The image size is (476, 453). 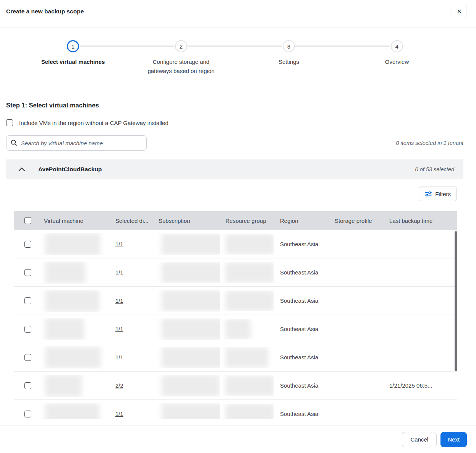 What do you see at coordinates (454, 440) in the screenshot?
I see `next-button: Next` at bounding box center [454, 440].